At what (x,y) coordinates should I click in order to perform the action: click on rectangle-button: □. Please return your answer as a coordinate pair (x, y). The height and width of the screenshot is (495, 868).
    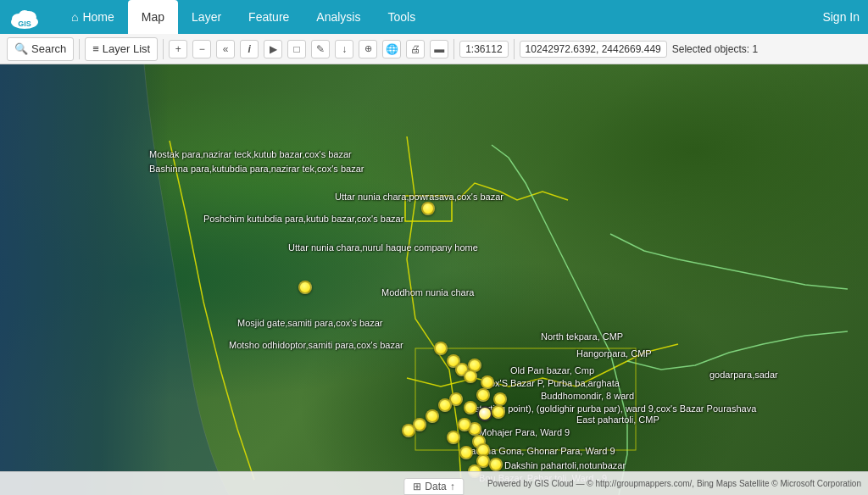
    Looking at the image, I should click on (297, 49).